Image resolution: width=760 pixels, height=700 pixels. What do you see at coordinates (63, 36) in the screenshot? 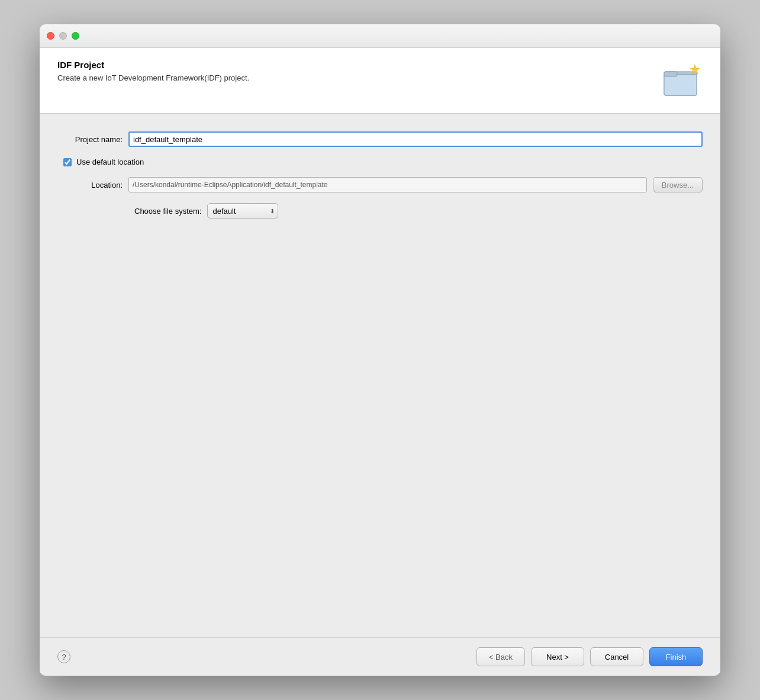
I see `minimize-button` at bounding box center [63, 36].